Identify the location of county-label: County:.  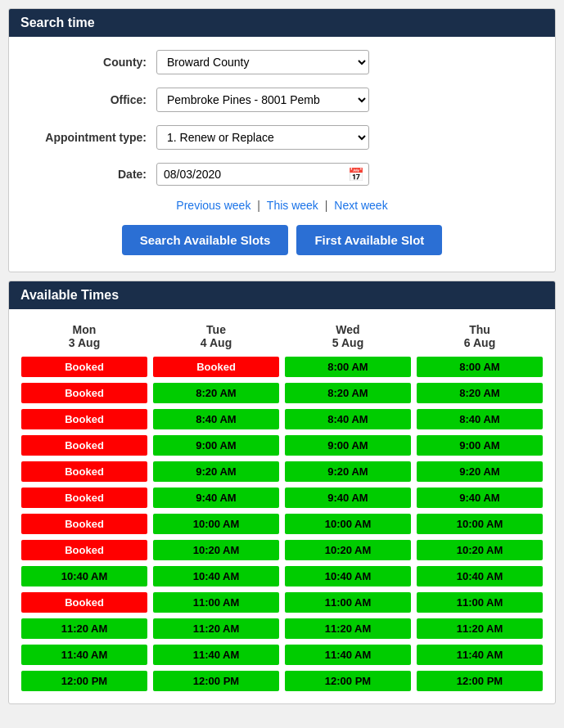
(91, 62).